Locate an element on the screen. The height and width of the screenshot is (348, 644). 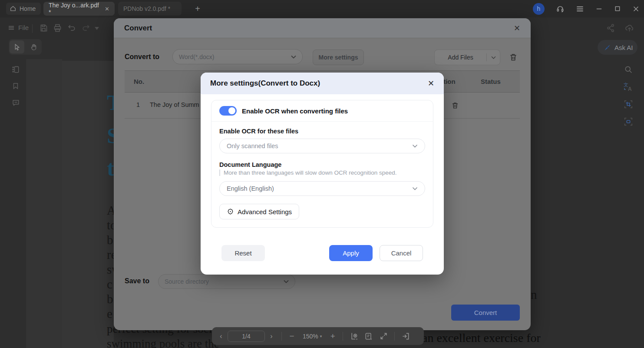
zoom-caret-icon: ▾ is located at coordinates (321, 336).